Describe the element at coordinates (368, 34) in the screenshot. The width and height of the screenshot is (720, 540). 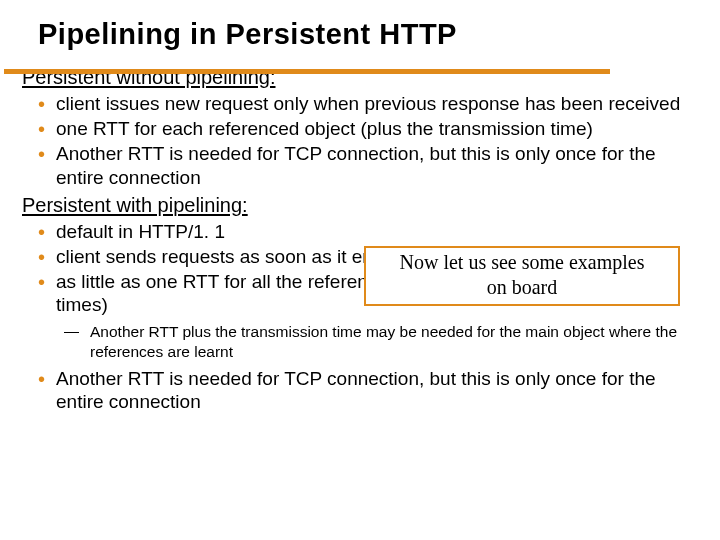
I see `slide-title: Pipelining in Persistent HTTP` at that location.